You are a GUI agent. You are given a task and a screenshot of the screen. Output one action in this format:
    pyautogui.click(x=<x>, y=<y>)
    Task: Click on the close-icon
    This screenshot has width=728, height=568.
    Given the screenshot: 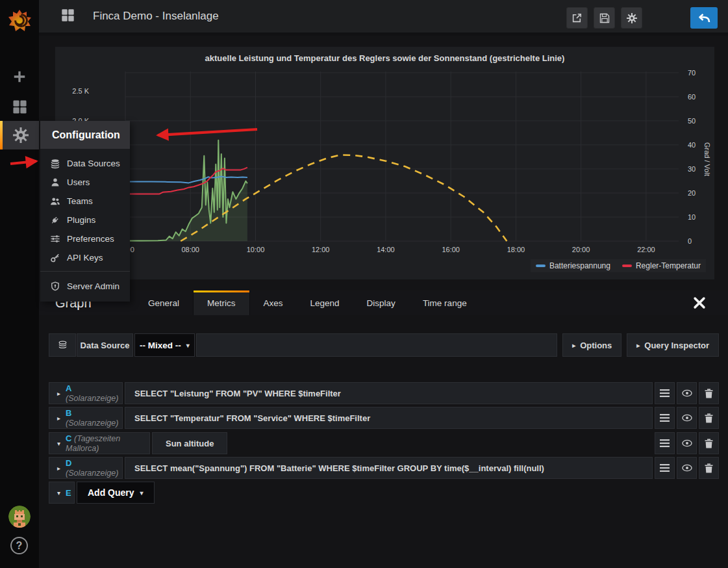 What is the action you would take?
    pyautogui.click(x=699, y=303)
    